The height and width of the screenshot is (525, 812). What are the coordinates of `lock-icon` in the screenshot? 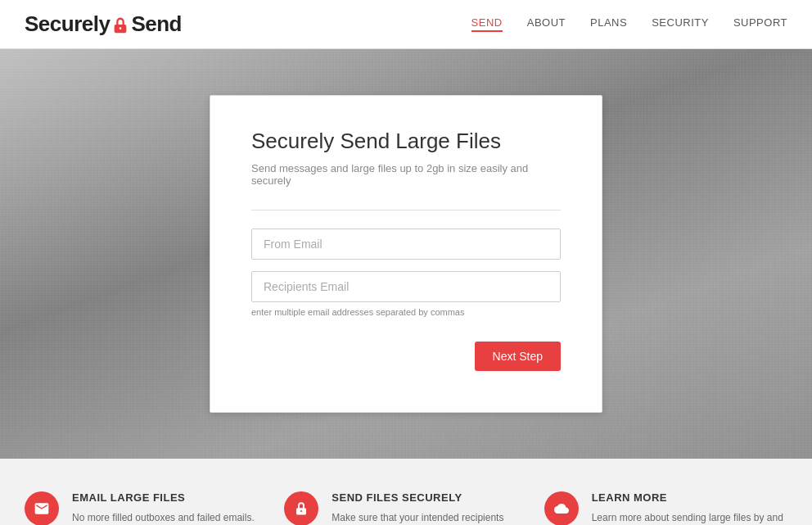 It's located at (120, 24).